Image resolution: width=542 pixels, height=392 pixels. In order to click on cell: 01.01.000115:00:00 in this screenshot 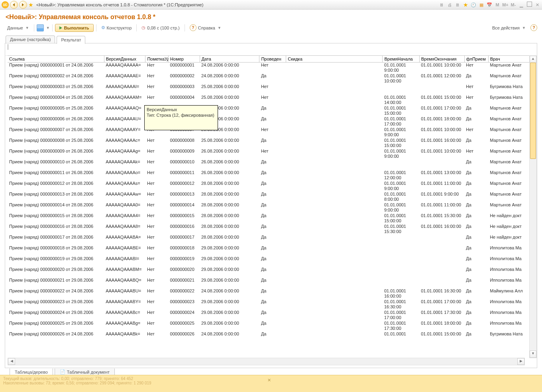, I will do `click(401, 218)`.